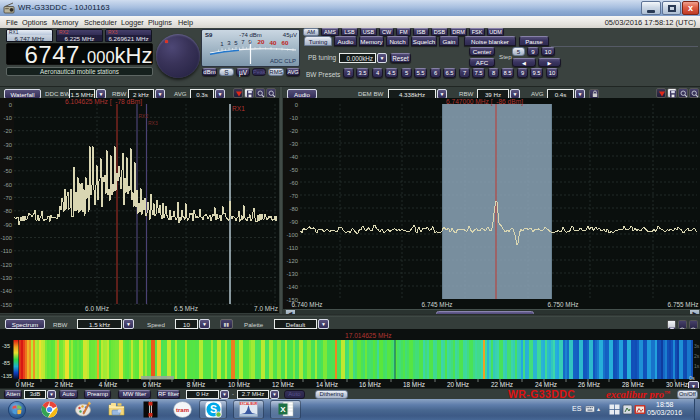  What do you see at coordinates (633, 384) in the screenshot?
I see `svg-text: 28 MHz` at bounding box center [633, 384].